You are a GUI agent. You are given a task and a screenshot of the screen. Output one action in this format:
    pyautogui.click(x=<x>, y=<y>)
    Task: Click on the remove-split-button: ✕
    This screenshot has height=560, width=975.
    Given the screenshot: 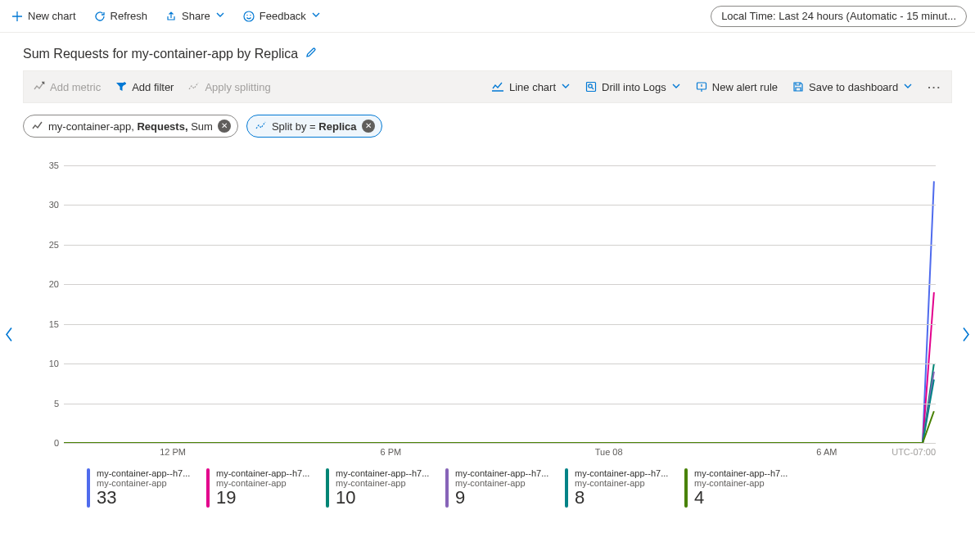 What is the action you would take?
    pyautogui.click(x=368, y=126)
    